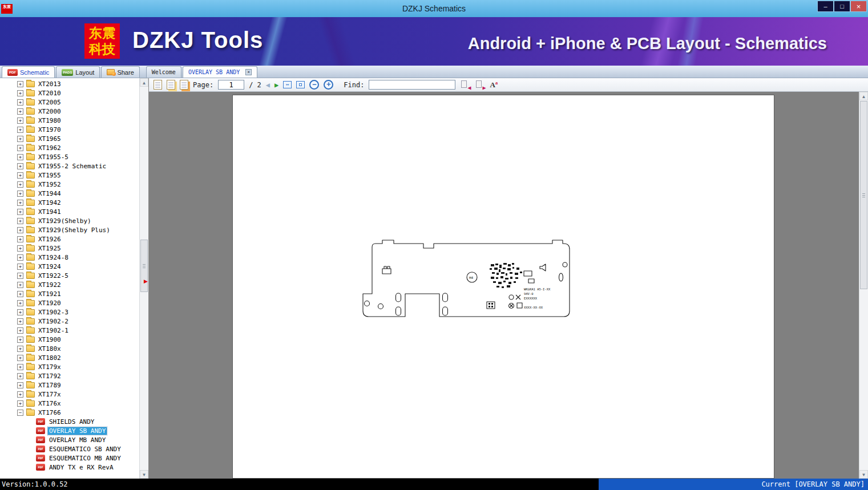 This screenshot has width=868, height=490. What do you see at coordinates (70, 111) in the screenshot?
I see `tree-item: +XT2000` at bounding box center [70, 111].